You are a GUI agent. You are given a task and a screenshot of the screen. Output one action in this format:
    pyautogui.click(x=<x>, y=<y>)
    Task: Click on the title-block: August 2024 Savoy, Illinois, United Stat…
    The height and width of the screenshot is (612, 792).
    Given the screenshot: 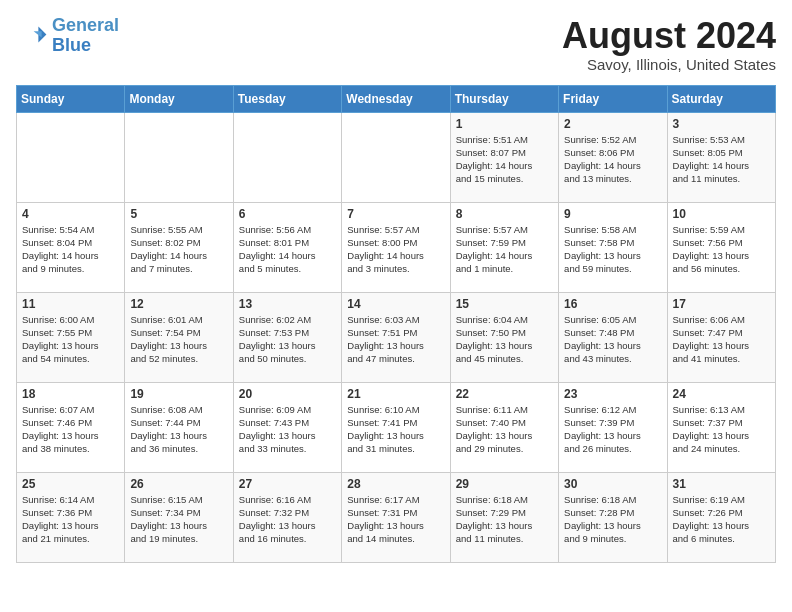 What is the action you would take?
    pyautogui.click(x=669, y=44)
    